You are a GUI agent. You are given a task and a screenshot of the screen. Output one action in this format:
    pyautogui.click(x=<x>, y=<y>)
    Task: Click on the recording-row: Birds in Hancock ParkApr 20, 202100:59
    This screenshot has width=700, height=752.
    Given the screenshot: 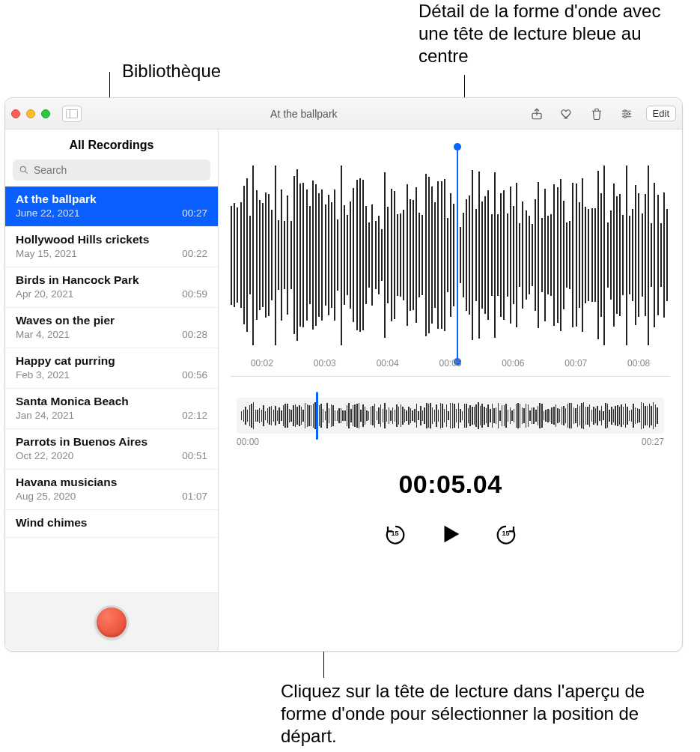 What is the action you would take?
    pyautogui.click(x=112, y=288)
    